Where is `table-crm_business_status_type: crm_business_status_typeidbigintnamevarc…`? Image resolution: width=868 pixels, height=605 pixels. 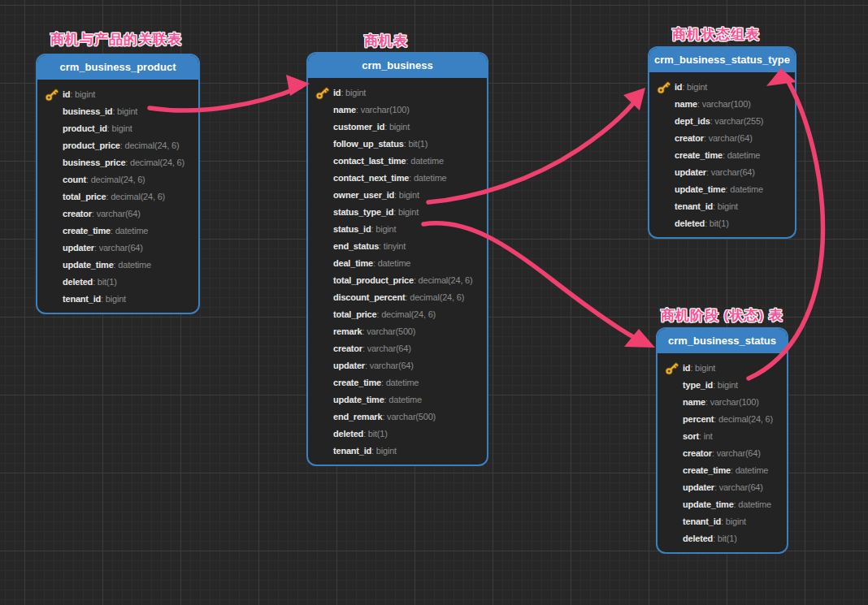
table-crm_business_status_type: crm_business_status_typeidbigintnamevarc… is located at coordinates (722, 143).